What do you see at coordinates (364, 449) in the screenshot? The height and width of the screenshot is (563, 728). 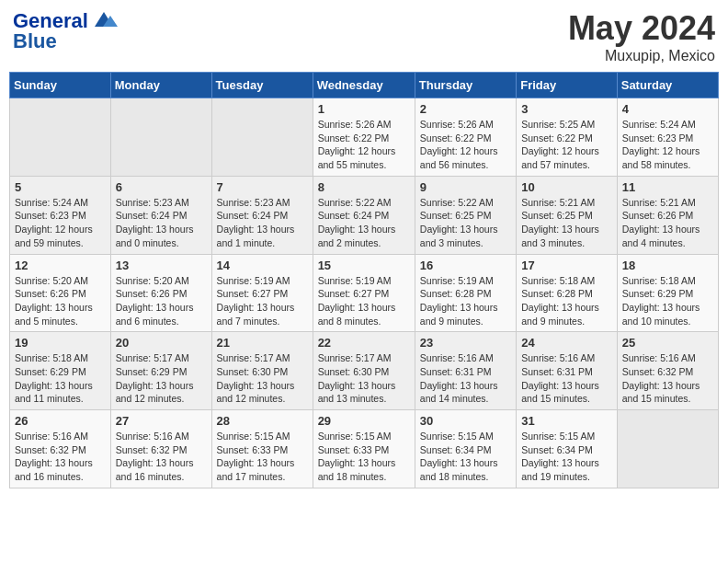 I see `calendar-cell: 29Sunrise: 5:15 AM Sunset: 6:33 PM Dayli…` at bounding box center [364, 449].